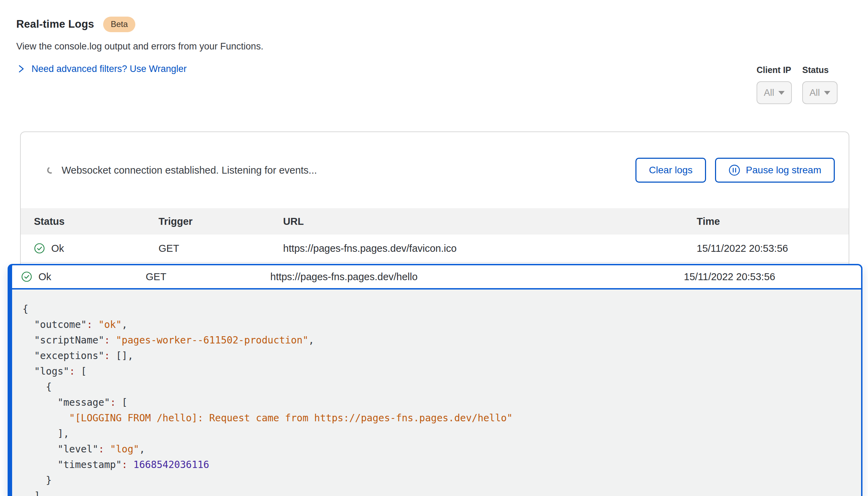 Image resolution: width=868 pixels, height=496 pixels. What do you see at coordinates (769, 93) in the screenshot?
I see `client-ip-filter-value: All` at bounding box center [769, 93].